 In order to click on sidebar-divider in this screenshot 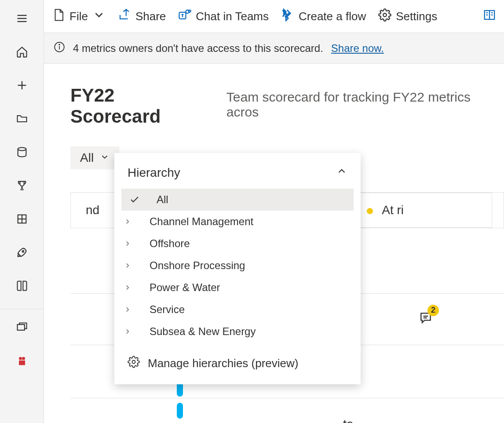, I will do `click(22, 309)`.